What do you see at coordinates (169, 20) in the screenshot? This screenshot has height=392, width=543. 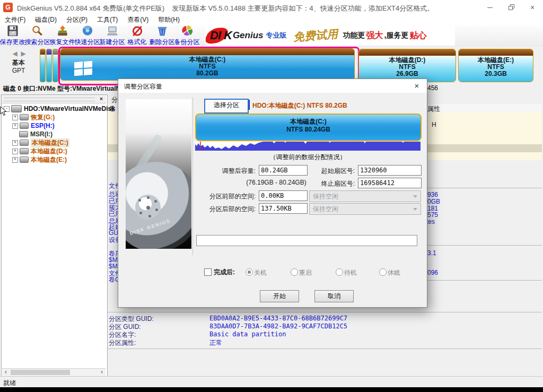 I see `menu-help: 帮助(H)` at bounding box center [169, 20].